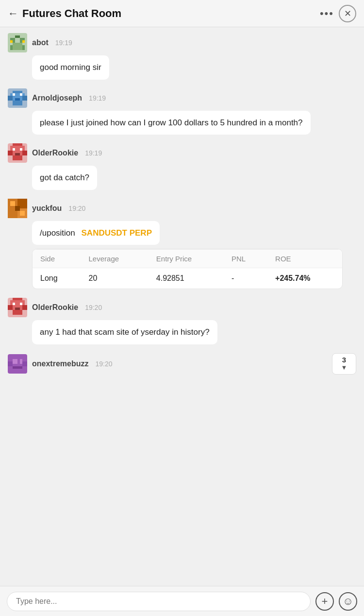  Describe the element at coordinates (182, 56) in the screenshot. I see `message-block: abot 19:19 good morning sir` at that location.